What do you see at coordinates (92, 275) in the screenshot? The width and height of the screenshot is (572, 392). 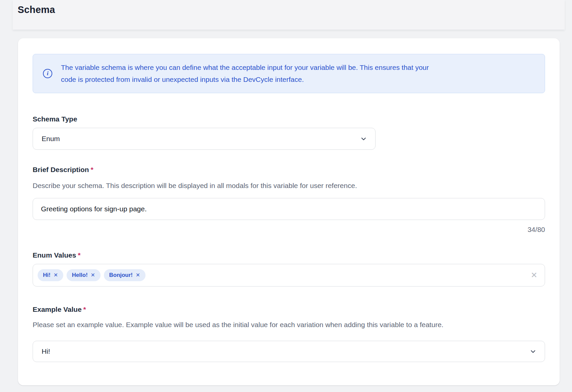 I see `enum-values-tags: Hi!✕Hello!✕Bonjour!✕` at bounding box center [92, 275].